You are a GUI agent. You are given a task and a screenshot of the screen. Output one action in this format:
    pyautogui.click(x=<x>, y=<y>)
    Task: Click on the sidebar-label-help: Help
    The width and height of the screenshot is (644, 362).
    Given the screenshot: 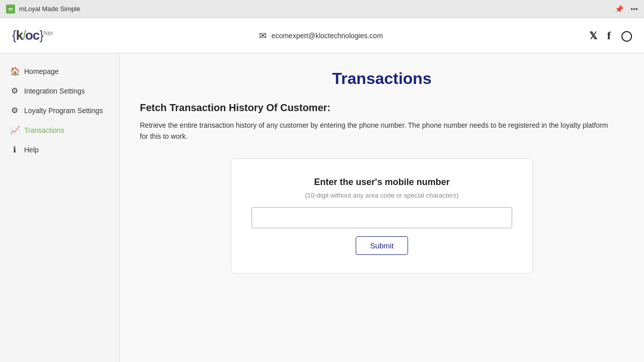 What is the action you would take?
    pyautogui.click(x=31, y=150)
    